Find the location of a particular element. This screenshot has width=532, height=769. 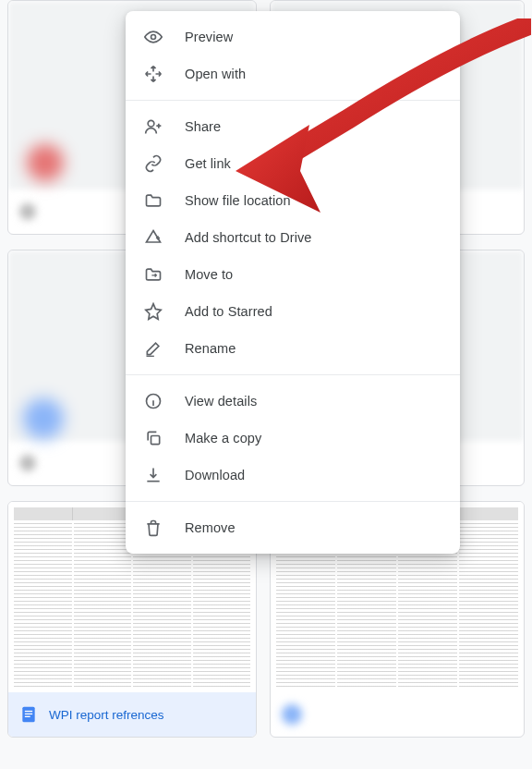

info-icon is located at coordinates (153, 401).